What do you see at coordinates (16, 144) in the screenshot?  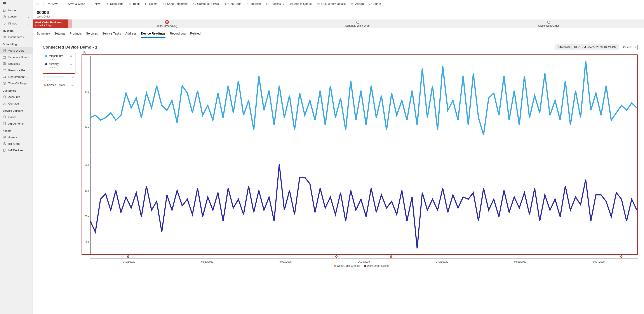 I see `sidebar-item: IoT Alerts` at bounding box center [16, 144].